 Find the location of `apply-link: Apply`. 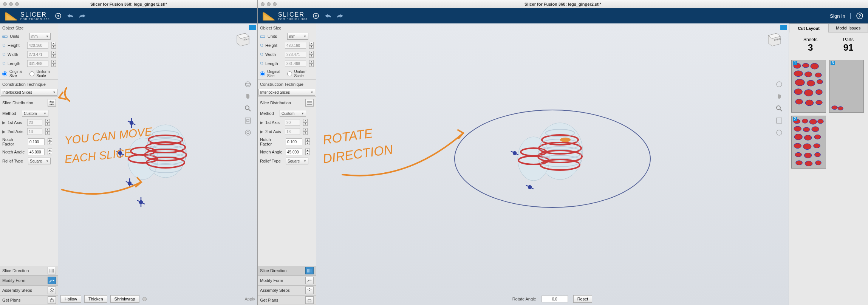

apply-link: Apply is located at coordinates (250, 299).